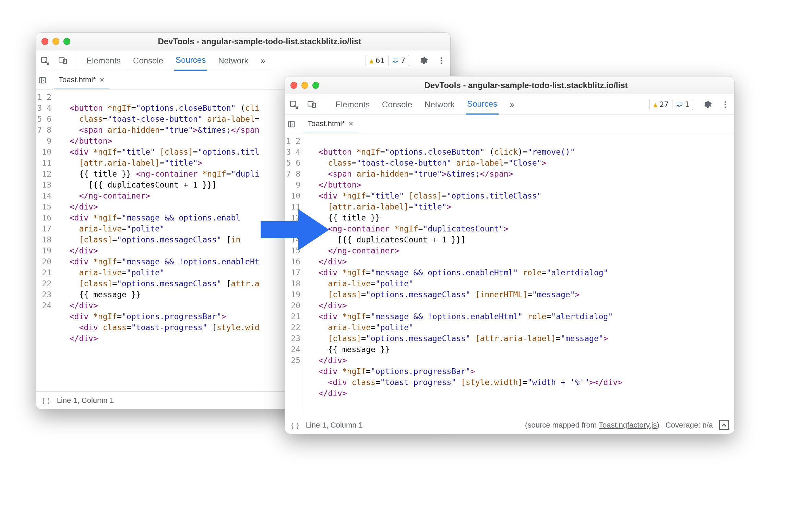 The width and height of the screenshot is (812, 515). I want to click on main-toolbar: Elements Console Sources Network » ▲61 🗩…, so click(243, 61).